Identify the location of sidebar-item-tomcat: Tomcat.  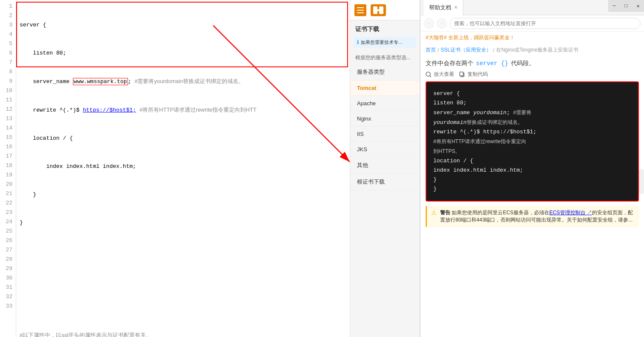
(385, 88).